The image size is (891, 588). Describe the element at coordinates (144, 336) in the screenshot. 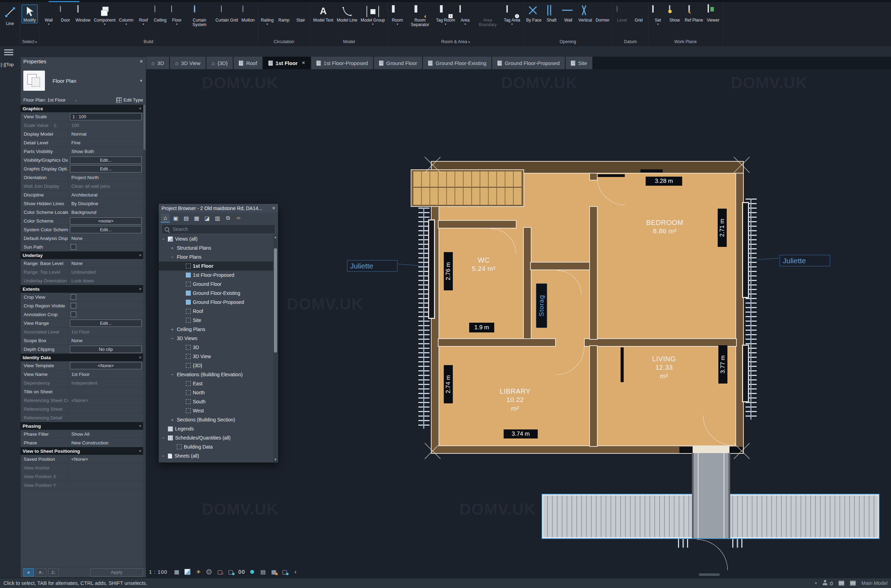

I see `properties-scrollbar` at that location.